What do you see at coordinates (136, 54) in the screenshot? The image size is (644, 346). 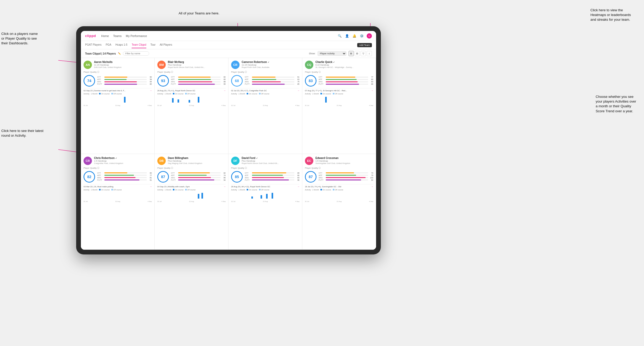 I see `filter-input` at bounding box center [136, 54].